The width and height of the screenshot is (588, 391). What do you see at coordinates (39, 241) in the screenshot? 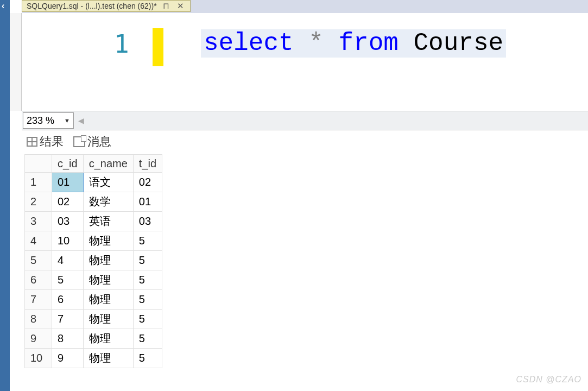
I see `row-number: 4` at bounding box center [39, 241].